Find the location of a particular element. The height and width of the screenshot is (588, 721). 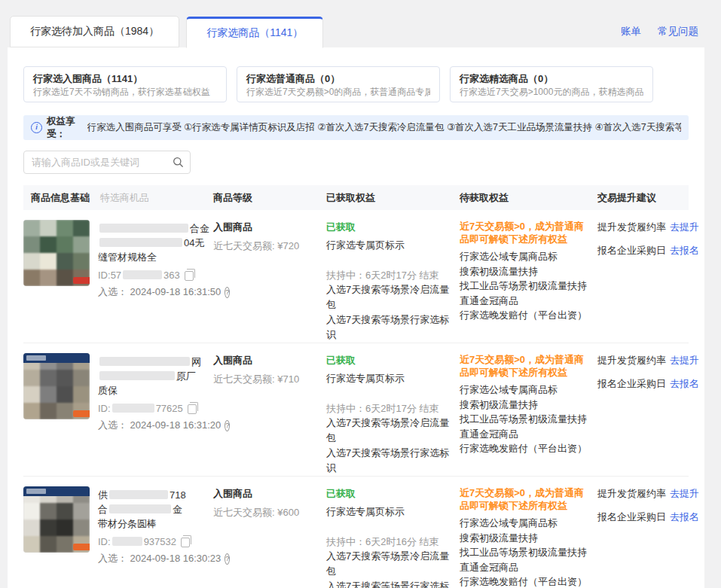

card-premium: 行家选精选商品（0） 行家选近7天交易>1000元的商品，获精选商品专属权益 is located at coordinates (551, 84).